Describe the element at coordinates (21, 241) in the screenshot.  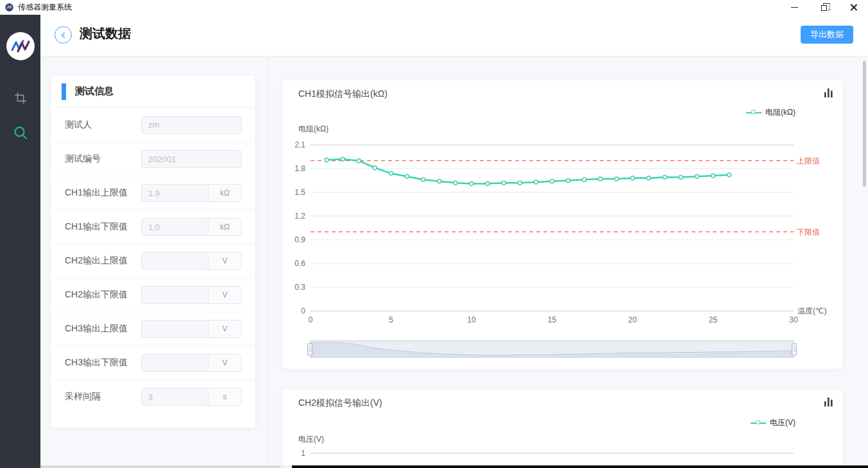
I see `sidebar` at that location.